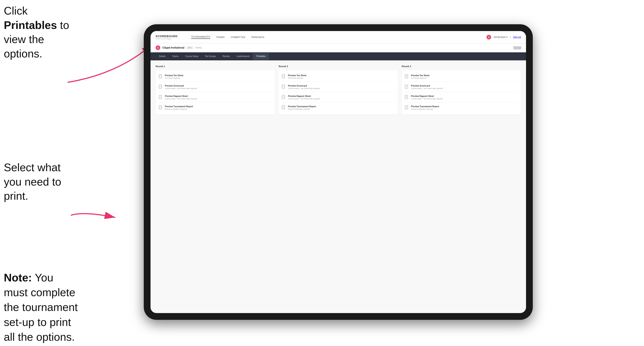  I want to click on r3-raguzzi: Preview Raguzzi Sheet Course setup + Tee…, so click(462, 98).